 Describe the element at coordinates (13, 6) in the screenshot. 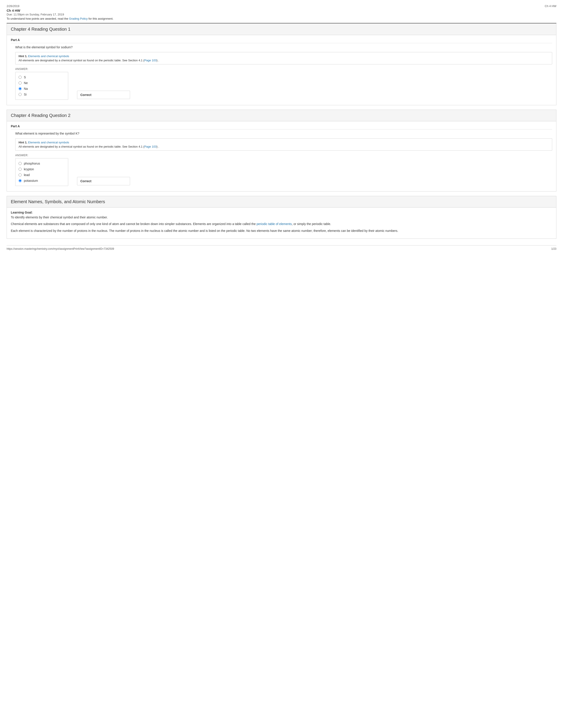

I see `header-date: 2/26/2019` at that location.